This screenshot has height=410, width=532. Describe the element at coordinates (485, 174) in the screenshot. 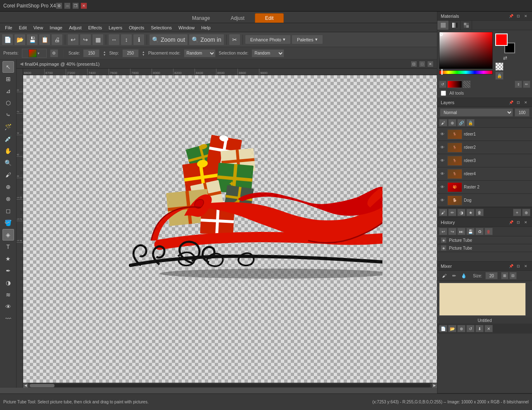

I see `layer-row: 👁 🦌 rdeer4` at that location.